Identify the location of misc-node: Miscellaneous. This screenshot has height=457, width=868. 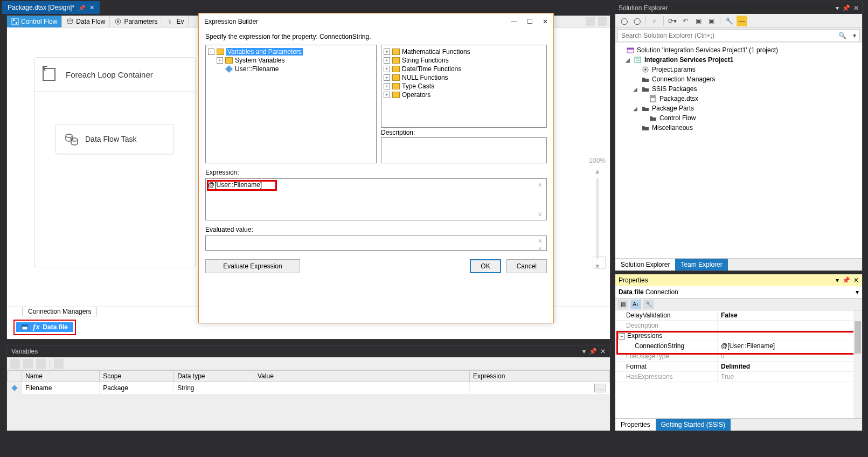
(739, 128).